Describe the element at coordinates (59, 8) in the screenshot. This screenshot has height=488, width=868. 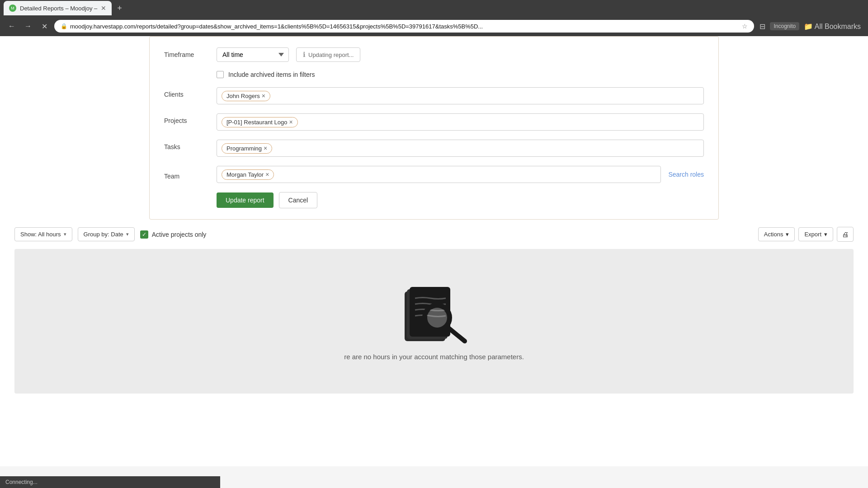
I see `tab-title: Detailed Reports – Moodjoy –` at that location.